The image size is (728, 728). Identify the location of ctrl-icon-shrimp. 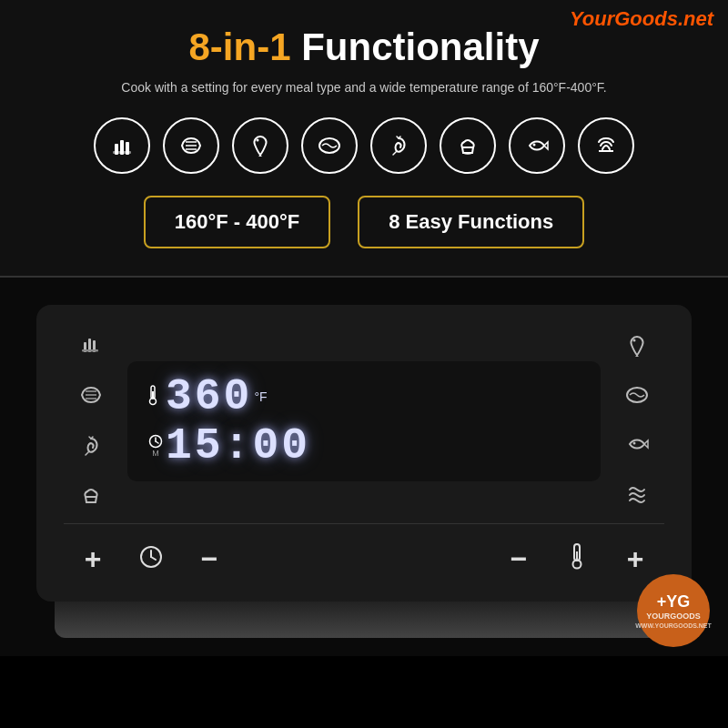
(91, 448).